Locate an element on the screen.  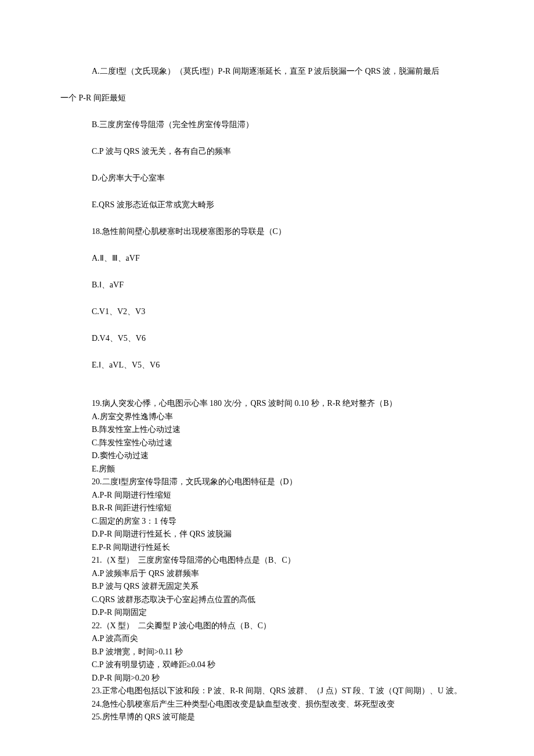
text-line: E.P-R 间期进行性延长 is located at coordinates (267, 548).